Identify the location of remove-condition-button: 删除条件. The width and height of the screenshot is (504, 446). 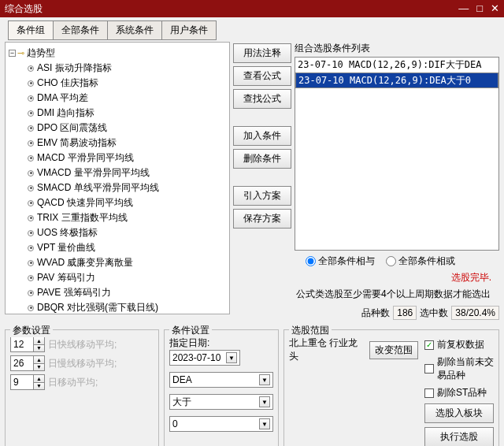
(262, 159).